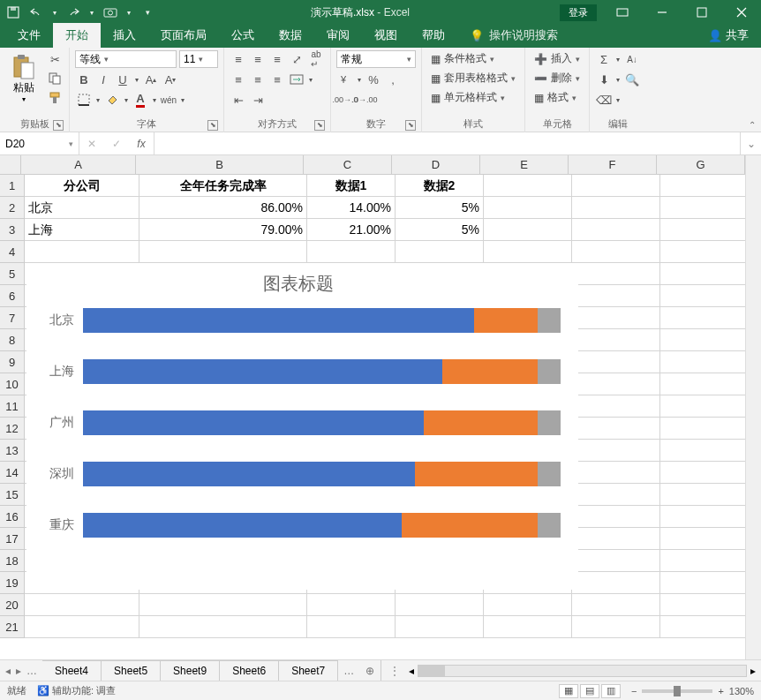  I want to click on vertical-scrollbar, so click(753, 408).